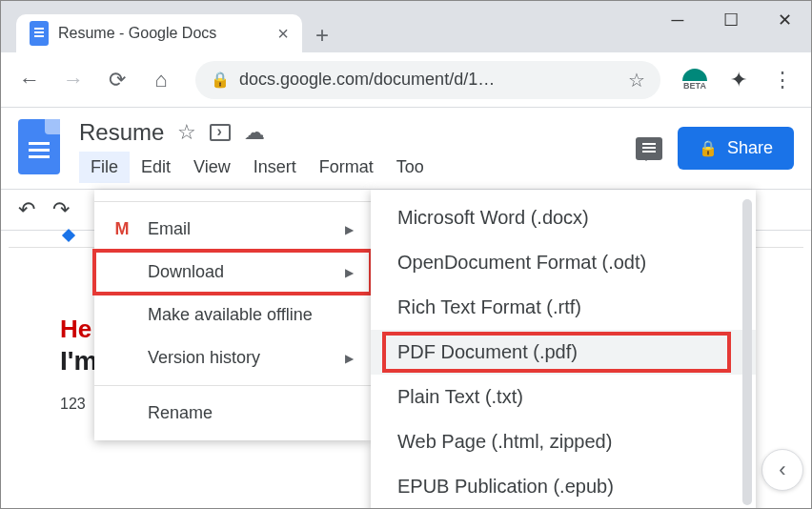  Describe the element at coordinates (161, 80) in the screenshot. I see `home-button: ⌂` at that location.